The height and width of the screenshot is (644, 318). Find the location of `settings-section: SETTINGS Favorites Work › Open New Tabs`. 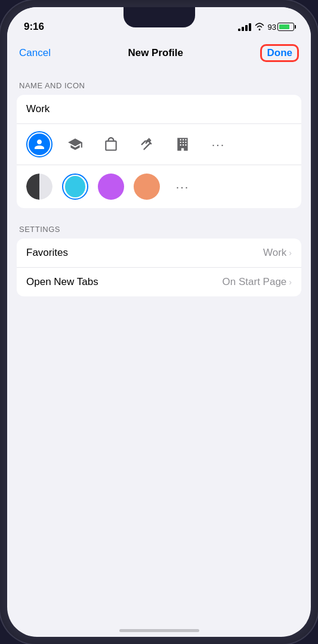

settings-section: SETTINGS Favorites Work › Open New Tabs is located at coordinates (159, 261).